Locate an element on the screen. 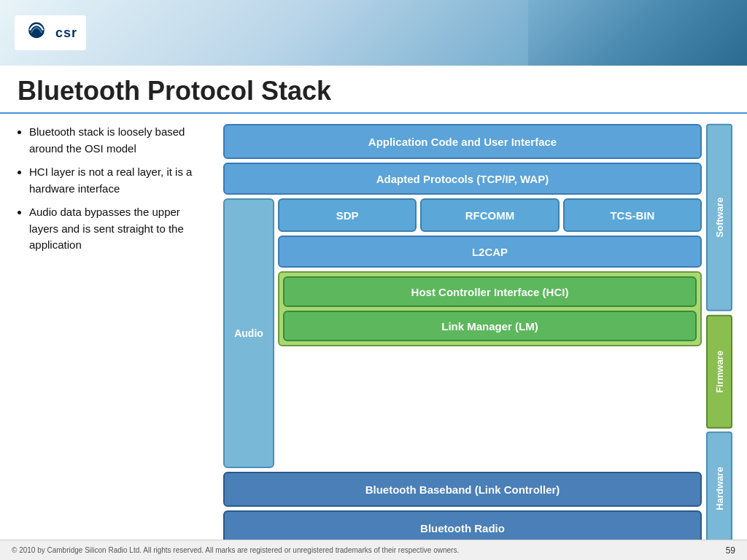 Image resolution: width=747 pixels, height=560 pixels. bullet-item-3: Audio data bypasses the upper layers and… is located at coordinates (120, 229).